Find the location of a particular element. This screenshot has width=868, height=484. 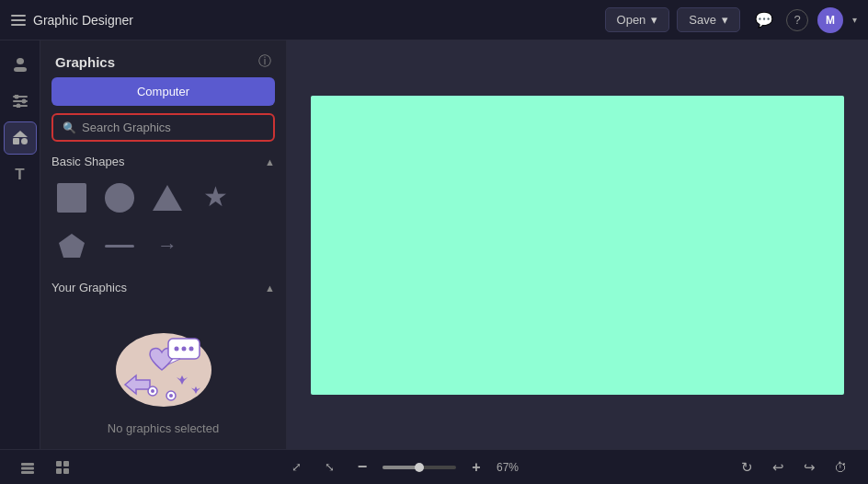

bottombar-right: ↻ ↩ ↪ ⏱ is located at coordinates (794, 467).